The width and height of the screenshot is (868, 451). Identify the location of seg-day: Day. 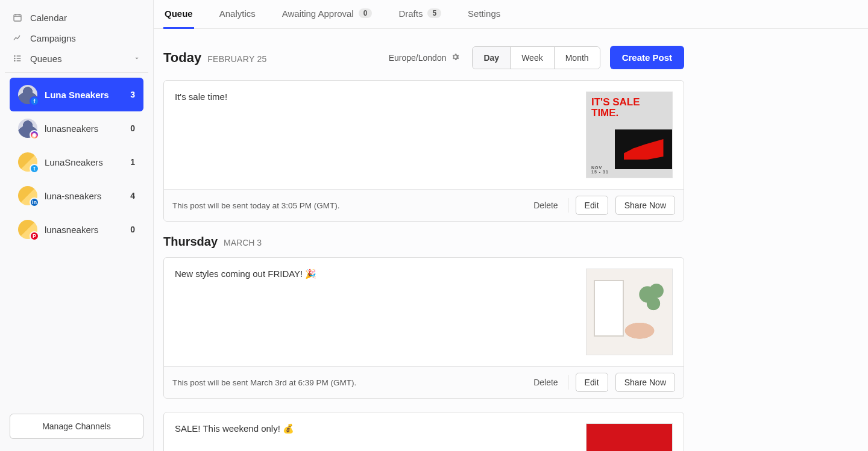
(492, 58).